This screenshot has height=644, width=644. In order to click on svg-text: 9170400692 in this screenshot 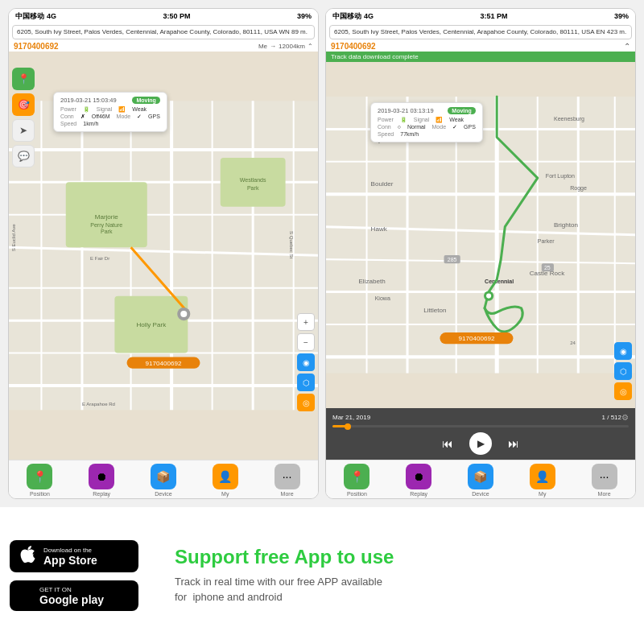, I will do `click(164, 364)`.